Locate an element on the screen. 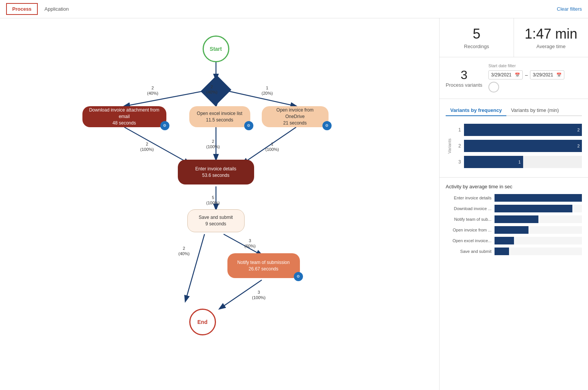  branch-icon-onedrive: ⚙ is located at coordinates (327, 126).